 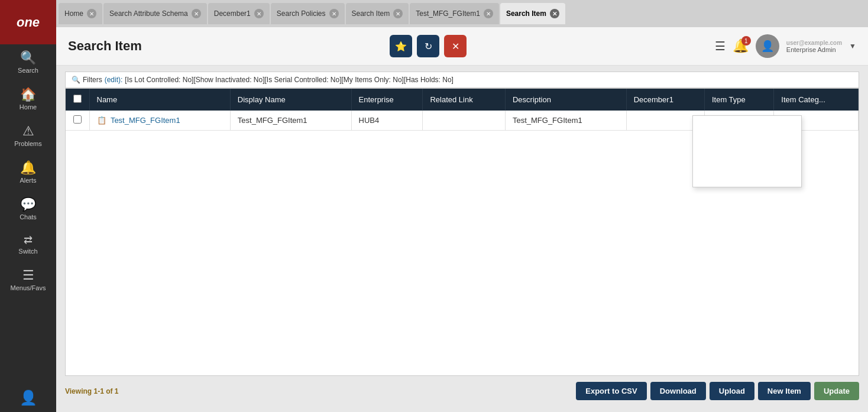 I want to click on row-display-name-cell: Test_MFG_FGItem1, so click(x=291, y=121).